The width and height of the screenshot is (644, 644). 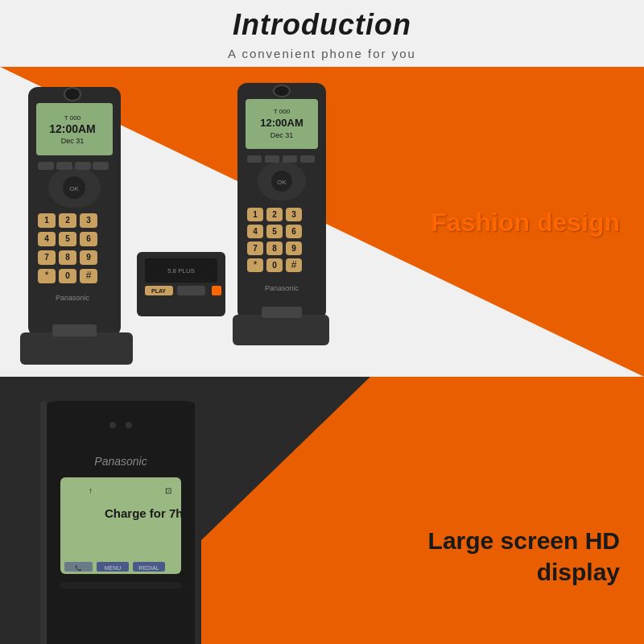 What do you see at coordinates (524, 556) in the screenshot?
I see `large-screen-label: Large screen HD display` at bounding box center [524, 556].